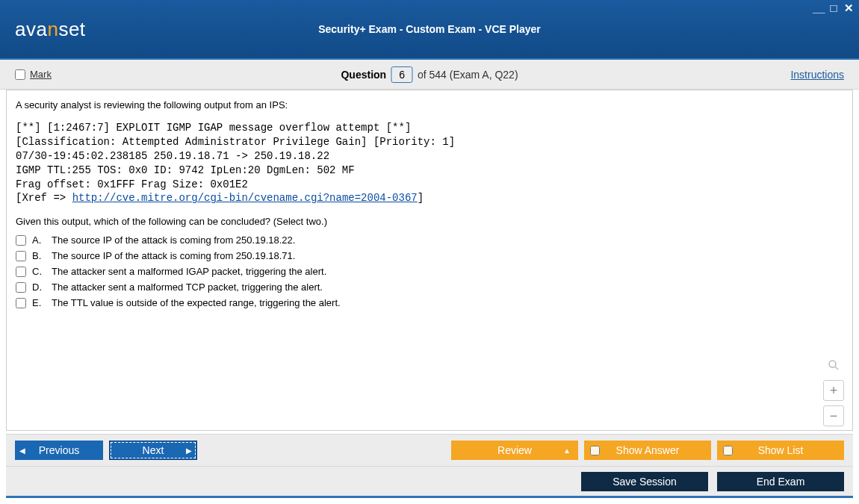 This screenshot has height=504, width=859. I want to click on review-label: Review, so click(515, 450).